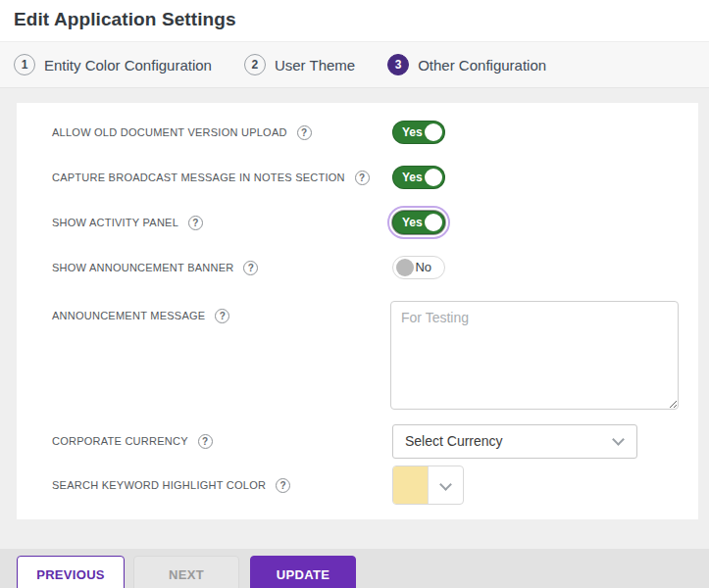  Describe the element at coordinates (155, 268) in the screenshot. I see `label-show-announcement-banner: SHOW ANNOUNCEMENT BANNER ?` at that location.